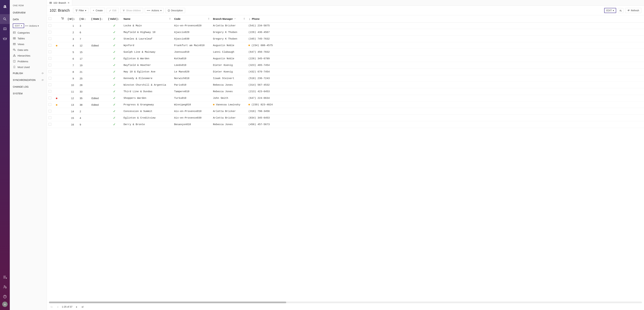  I want to click on sidebar-item-label: Views, so click(21, 44).